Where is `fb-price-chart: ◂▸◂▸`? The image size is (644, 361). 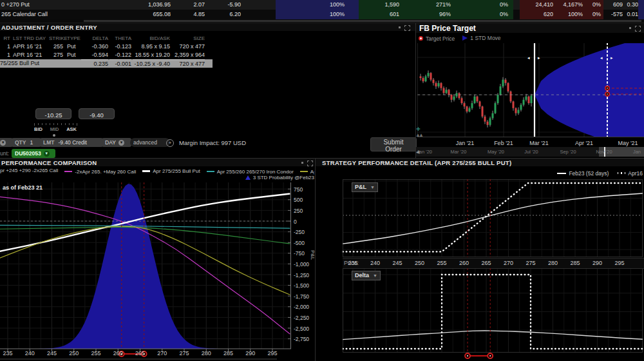
fb-price-chart: ◂▸◂▸ is located at coordinates (531, 90).